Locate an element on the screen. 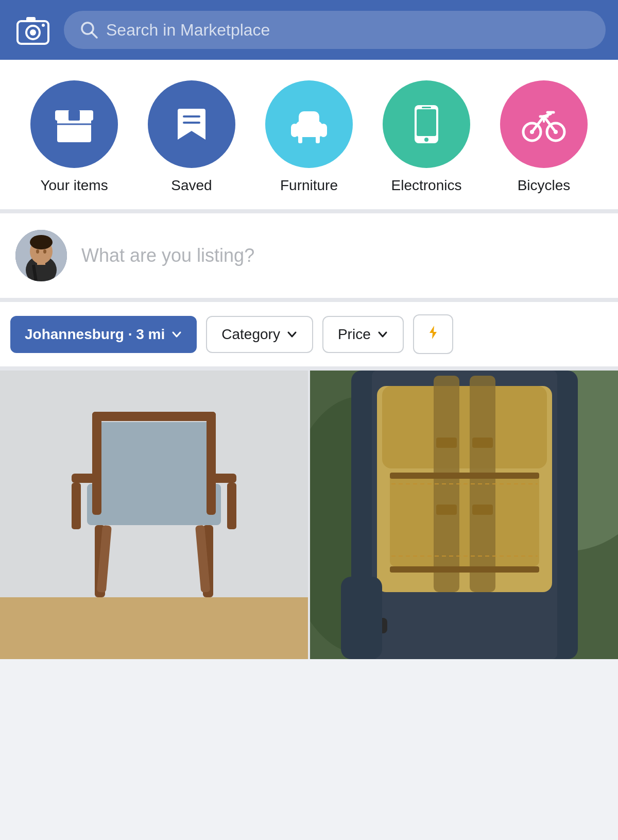  your-items-label: Your items is located at coordinates (74, 186).